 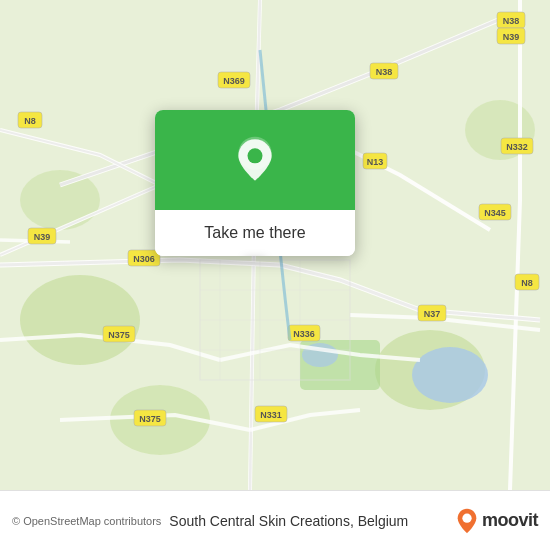 I want to click on place-name: South Central Skin Creations, Belgium, so click(x=308, y=521).